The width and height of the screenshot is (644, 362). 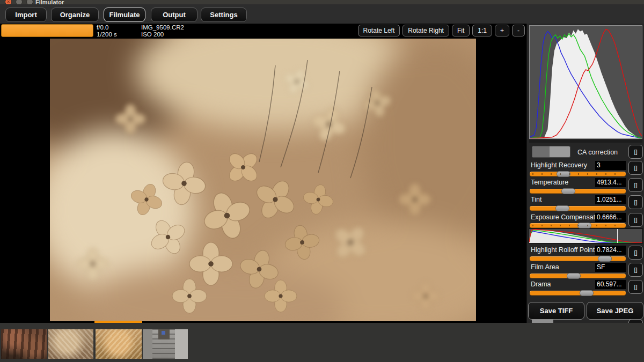 I want to click on tab-filmulate: Filmulate, so click(x=125, y=15).